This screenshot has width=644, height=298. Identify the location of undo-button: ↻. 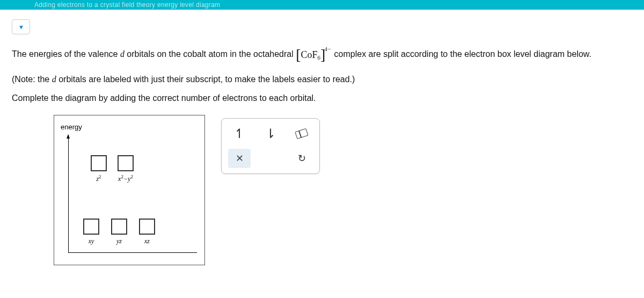
(302, 158).